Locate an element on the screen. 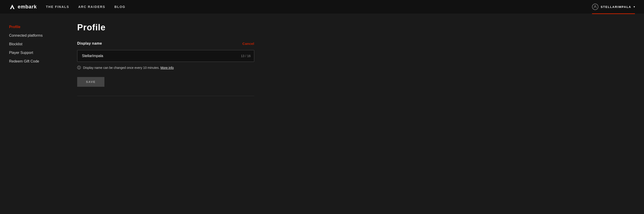 Image resolution: width=644 pixels, height=214 pixels. cancel-button: Cancel is located at coordinates (248, 43).